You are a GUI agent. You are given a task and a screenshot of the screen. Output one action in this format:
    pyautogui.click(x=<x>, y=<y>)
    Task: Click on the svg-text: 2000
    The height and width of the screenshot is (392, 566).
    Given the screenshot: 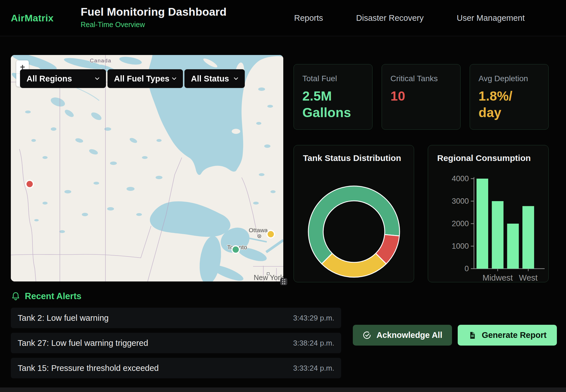 What is the action you would take?
    pyautogui.click(x=460, y=224)
    